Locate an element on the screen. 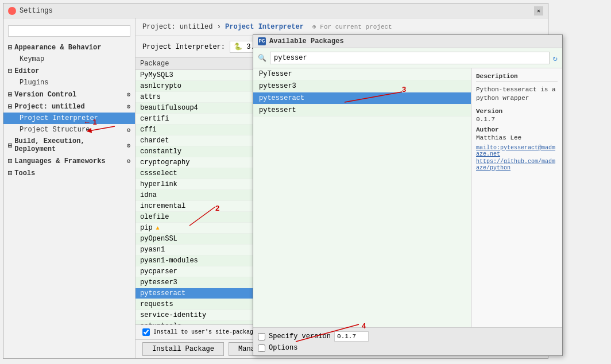  close-button: ✕ is located at coordinates (539, 11).